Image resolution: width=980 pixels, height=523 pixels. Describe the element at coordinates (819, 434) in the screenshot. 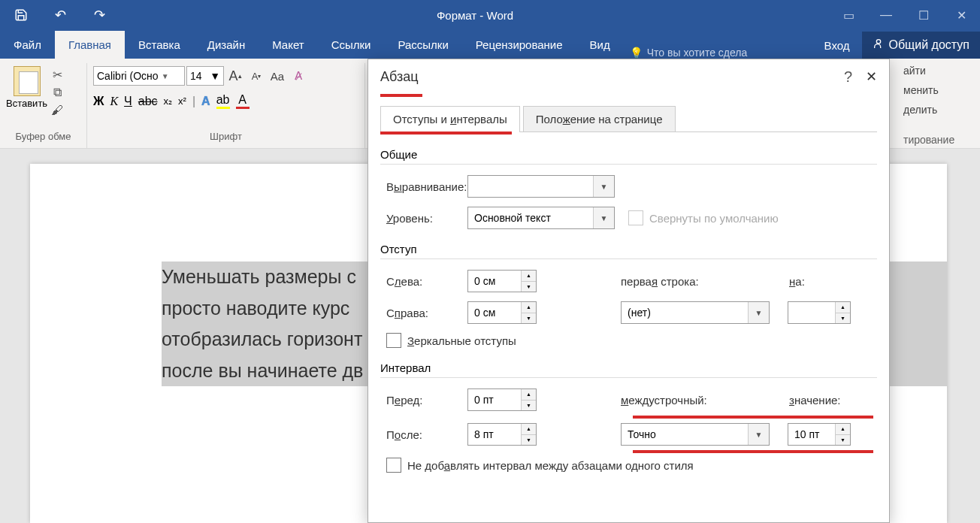

I see `at-spinner: 10 пт ▲▼` at that location.